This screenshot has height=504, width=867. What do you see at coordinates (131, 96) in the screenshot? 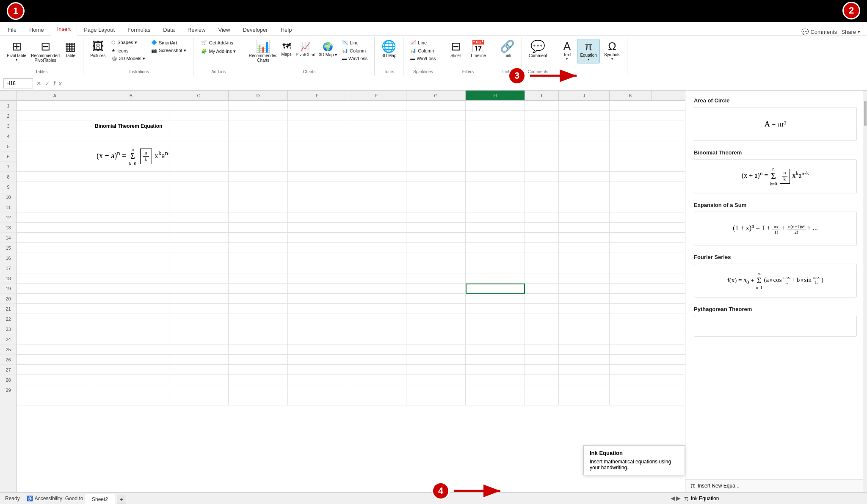
I see `col-header-b: B` at bounding box center [131, 96].